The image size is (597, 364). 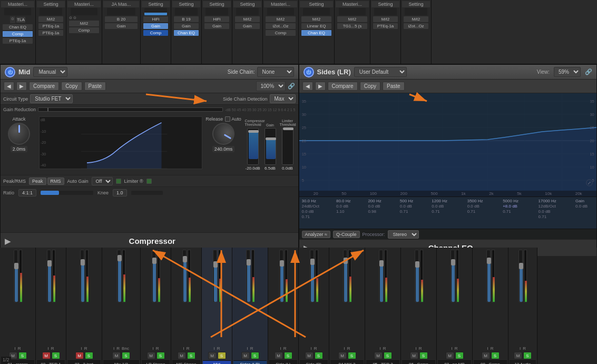 What do you see at coordinates (589, 72) in the screenshot?
I see `eq-link-icon: 🔗` at bounding box center [589, 72].